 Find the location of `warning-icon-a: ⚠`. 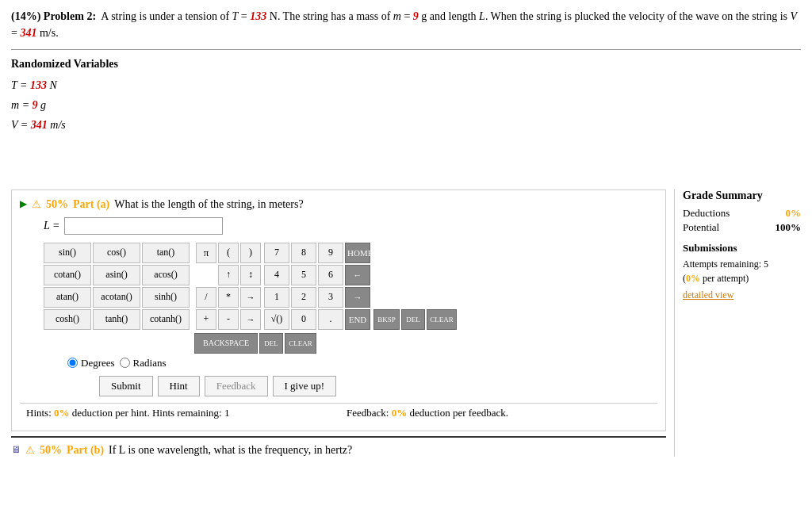

warning-icon-a: ⚠ is located at coordinates (36, 205).